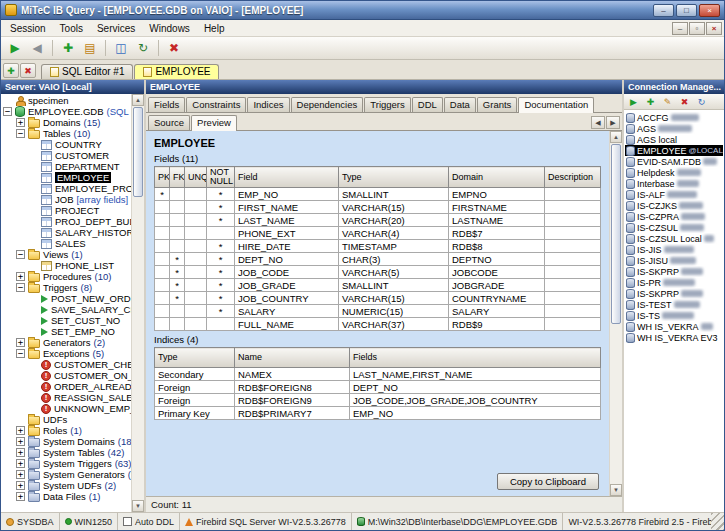  What do you see at coordinates (674, 184) in the screenshot?
I see `connection-item-interbase: Interbase` at bounding box center [674, 184].